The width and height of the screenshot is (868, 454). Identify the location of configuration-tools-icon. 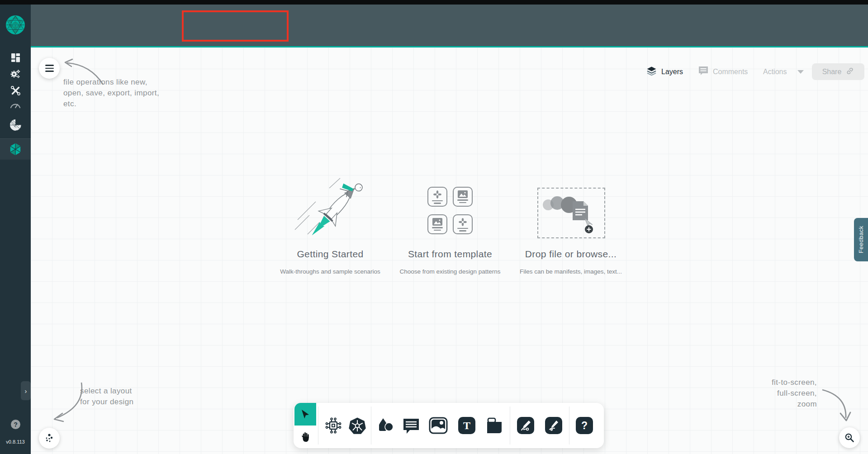
(15, 90).